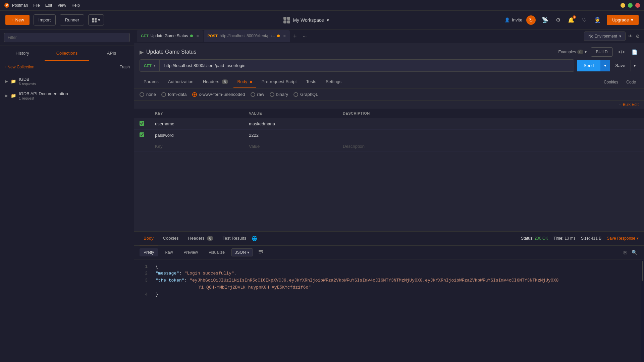  Describe the element at coordinates (602, 52) in the screenshot. I see `build-button: BUILD` at that location.